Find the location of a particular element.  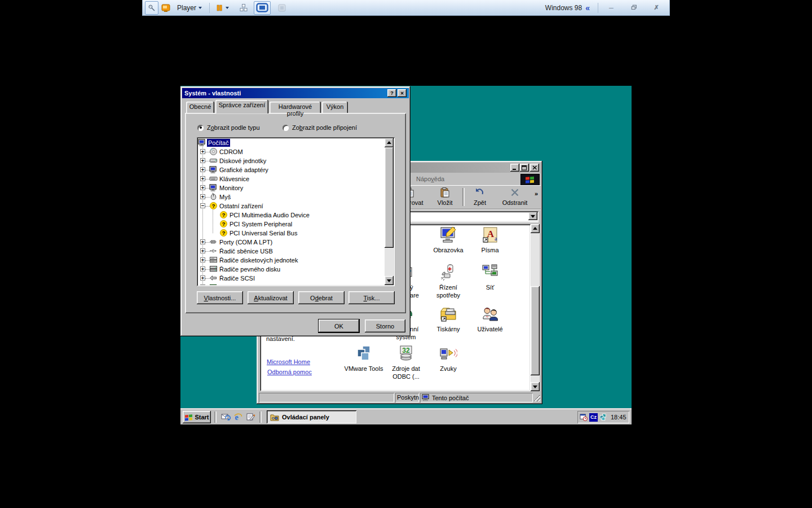

cpl-item-rizeni: Řízení spotřeby is located at coordinates (448, 281).